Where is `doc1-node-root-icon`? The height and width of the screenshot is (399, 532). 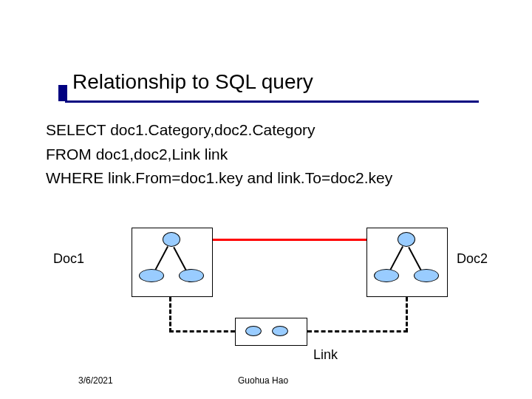 doc1-node-root-icon is located at coordinates (171, 239).